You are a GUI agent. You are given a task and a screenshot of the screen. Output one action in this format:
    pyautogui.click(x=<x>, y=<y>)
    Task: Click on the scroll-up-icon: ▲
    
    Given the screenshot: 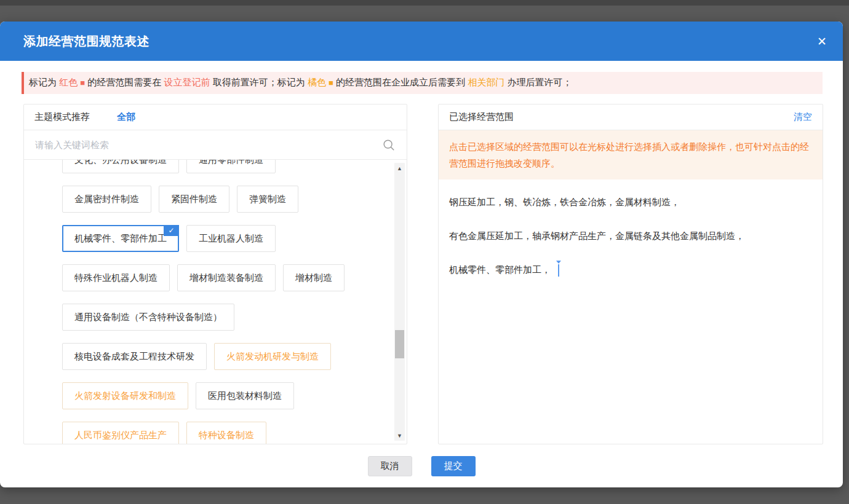 What is the action you would take?
    pyautogui.click(x=400, y=168)
    